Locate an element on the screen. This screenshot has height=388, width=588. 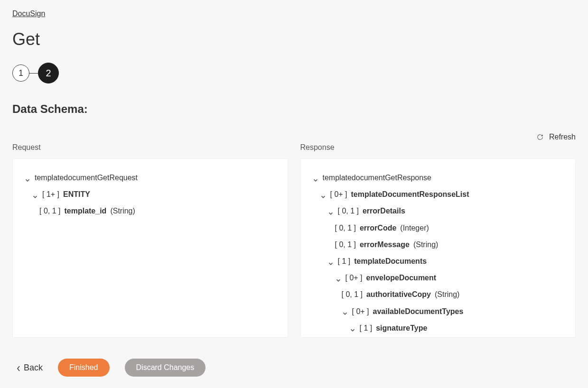
tree-node-available-document-types: [ 0+ ] availableDocumentTypes is located at coordinates (439, 311).